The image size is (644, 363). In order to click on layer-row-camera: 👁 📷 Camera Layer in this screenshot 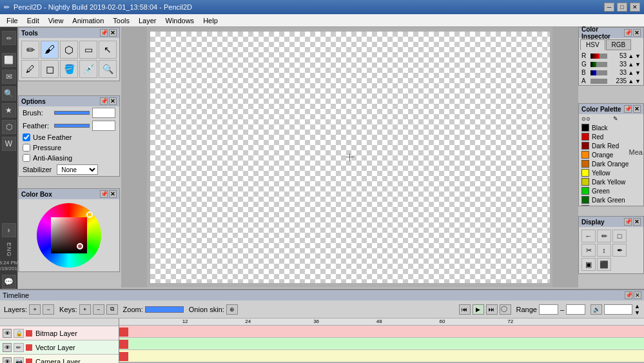, I will do `click(59, 358)`.